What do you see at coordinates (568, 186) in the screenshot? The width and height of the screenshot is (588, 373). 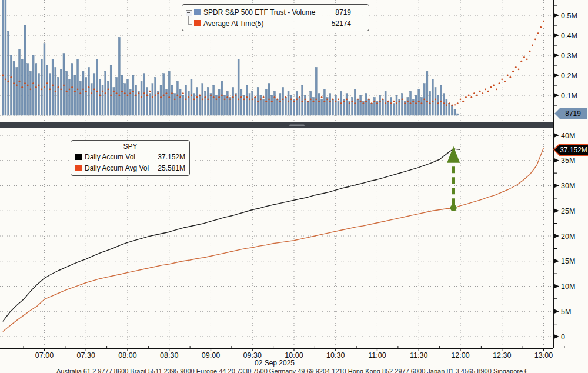 I see `bottom-axis-tick-label: 30M` at bounding box center [568, 186].